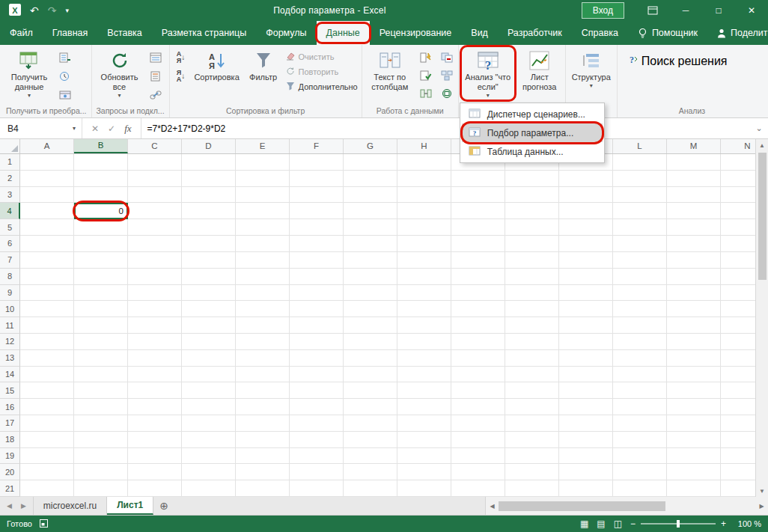  Describe the element at coordinates (101, 375) in the screenshot. I see `cell-B14` at that location.